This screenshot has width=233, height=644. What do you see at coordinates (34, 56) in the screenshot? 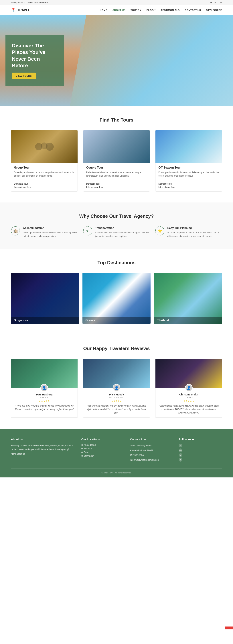
I see `hero-title: Discover The Places You've Never Been Be…` at bounding box center [34, 56].